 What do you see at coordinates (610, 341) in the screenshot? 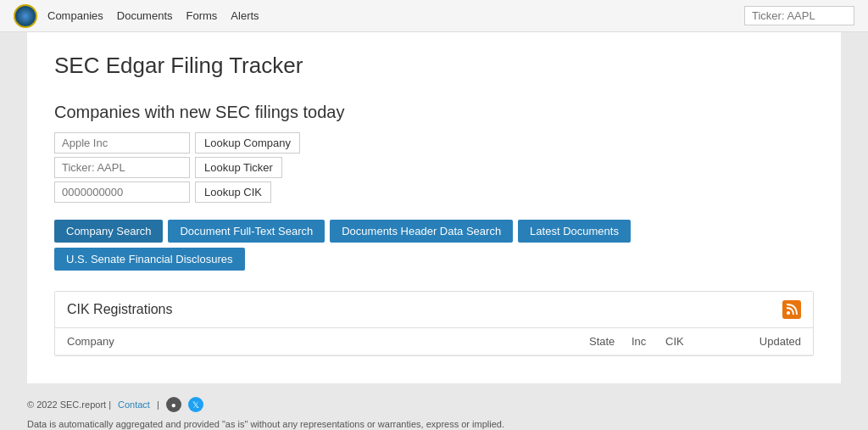
I see `col-header-state: State` at bounding box center [610, 341].